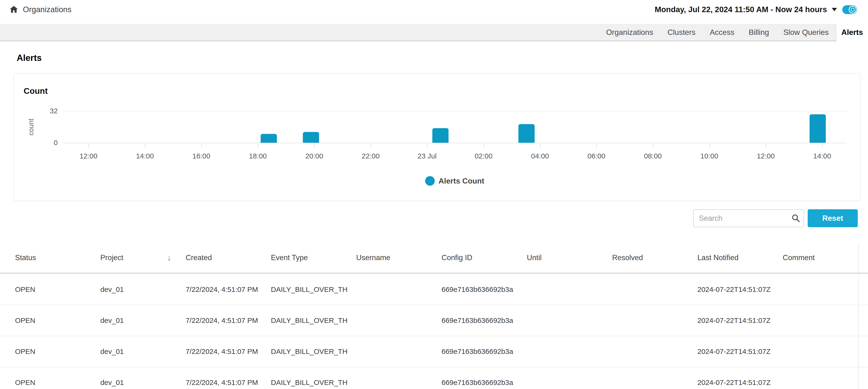  I want to click on tab-clusters: Clusters, so click(681, 32).